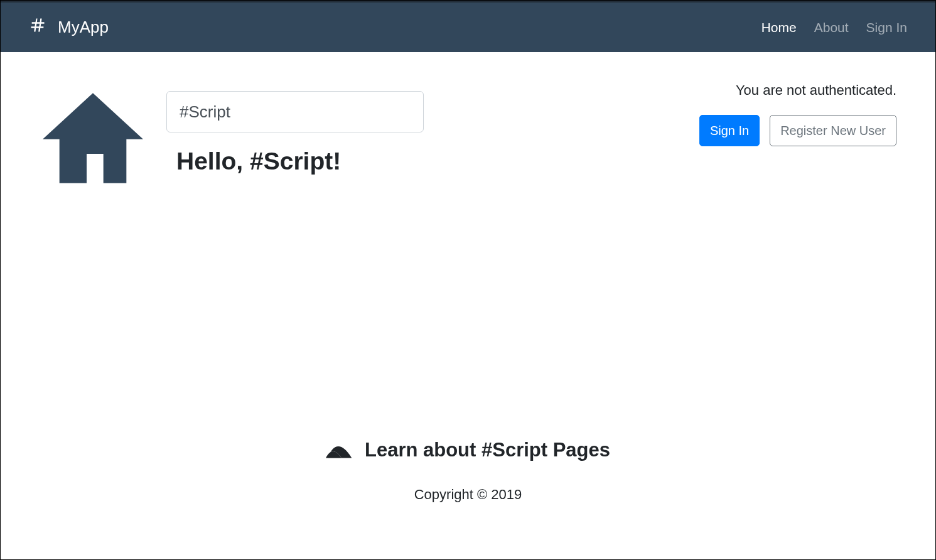 The height and width of the screenshot is (560, 936). I want to click on register-button: Register New User, so click(833, 131).